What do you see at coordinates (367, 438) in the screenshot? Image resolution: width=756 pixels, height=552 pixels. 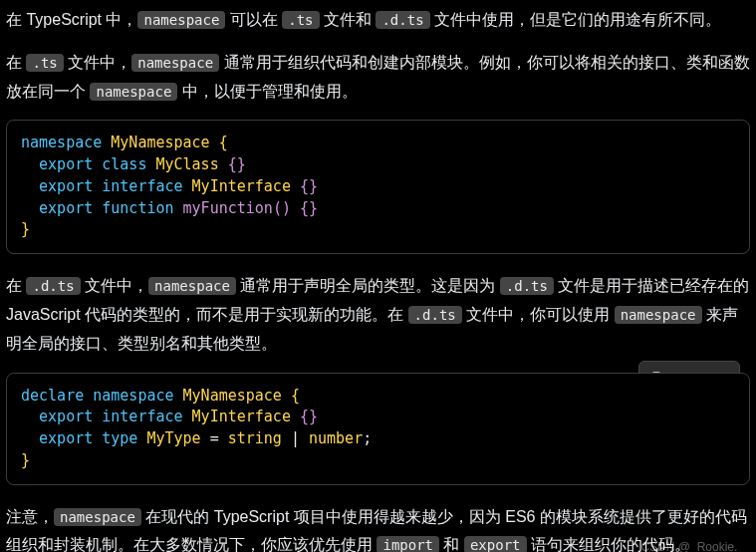 I see `semicolon: ;` at bounding box center [367, 438].